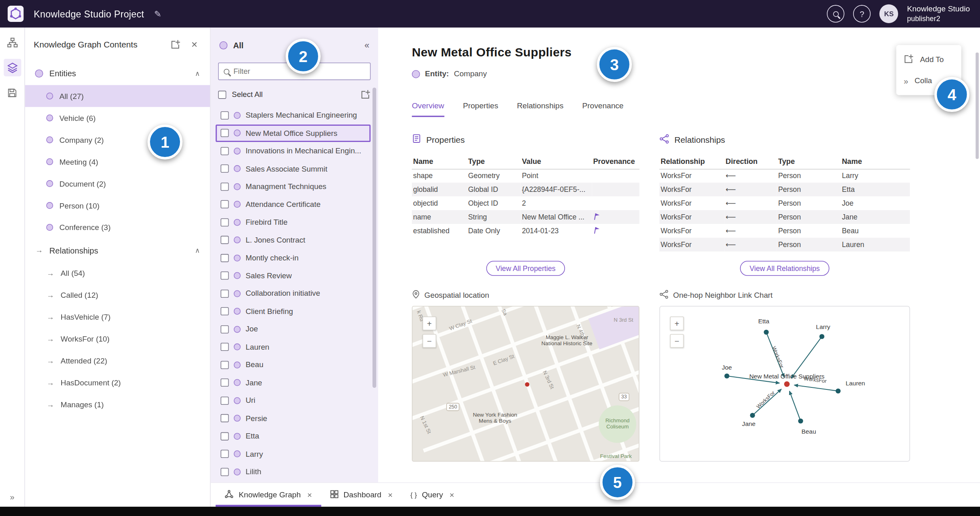  I want to click on entity-list-item: Larry, so click(293, 454).